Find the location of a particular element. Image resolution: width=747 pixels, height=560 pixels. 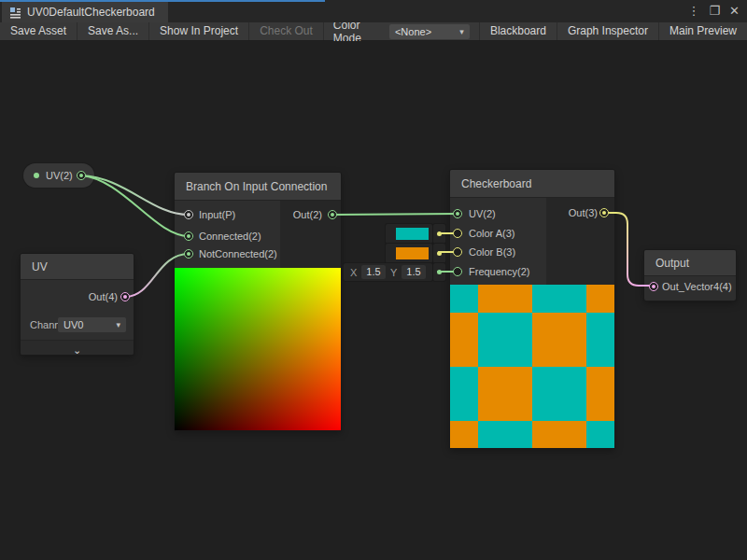

node-uv: UV Out(4) Channe UV0 ▾ ⌄ is located at coordinates (77, 304).